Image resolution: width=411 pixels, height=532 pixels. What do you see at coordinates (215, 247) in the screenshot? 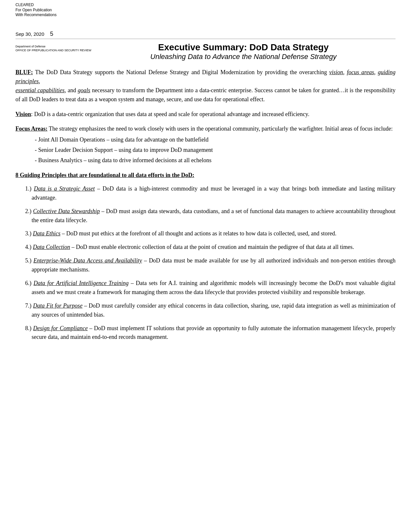
I see `principle-4-text: DoD must enable electronic collection of…` at bounding box center [215, 247].